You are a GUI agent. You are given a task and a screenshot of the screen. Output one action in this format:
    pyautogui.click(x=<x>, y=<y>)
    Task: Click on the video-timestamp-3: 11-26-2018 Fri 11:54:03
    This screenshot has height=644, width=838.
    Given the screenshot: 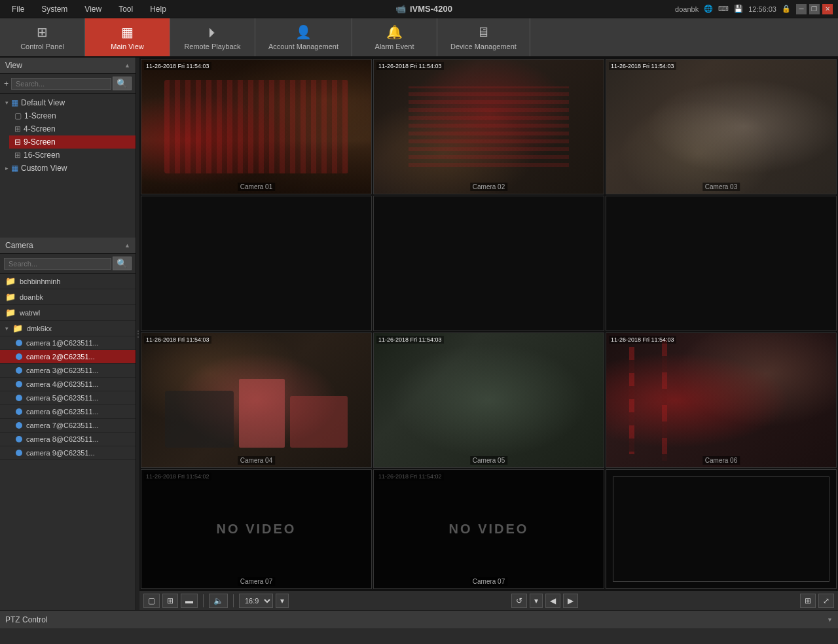 What is the action you would take?
    pyautogui.click(x=643, y=66)
    